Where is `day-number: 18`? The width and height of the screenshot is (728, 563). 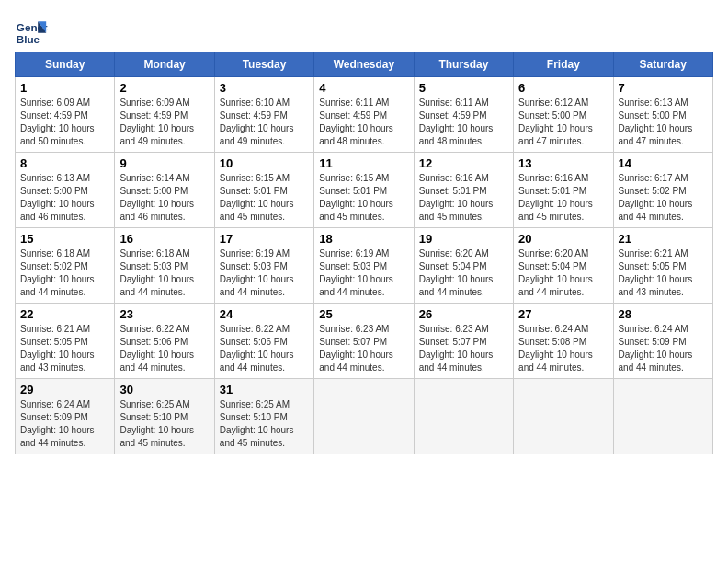 day-number: 18 is located at coordinates (364, 239).